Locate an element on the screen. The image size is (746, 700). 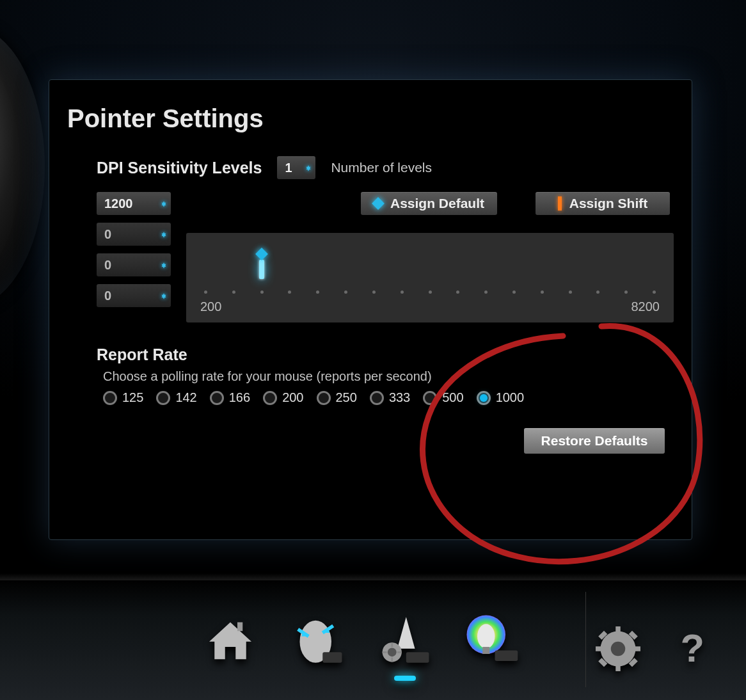
dpi-stepper-value: 1200 is located at coordinates (119, 203).